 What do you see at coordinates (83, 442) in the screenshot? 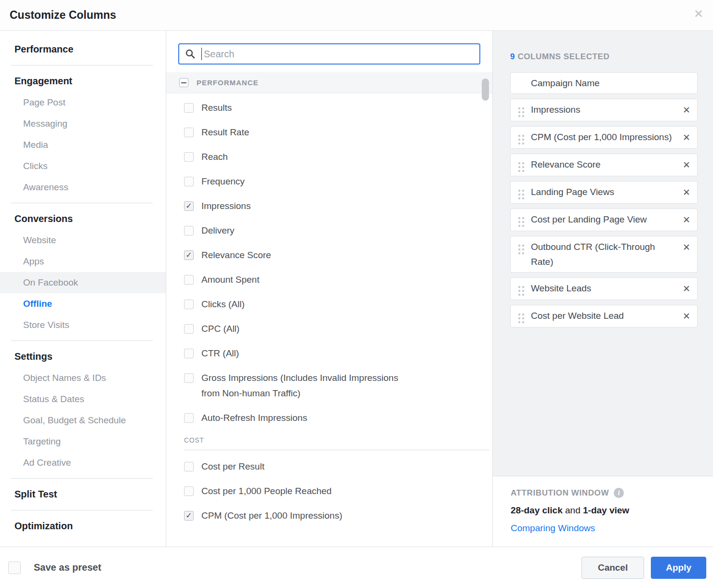
I see `sidebar-item-targeting: Targeting` at bounding box center [83, 442].